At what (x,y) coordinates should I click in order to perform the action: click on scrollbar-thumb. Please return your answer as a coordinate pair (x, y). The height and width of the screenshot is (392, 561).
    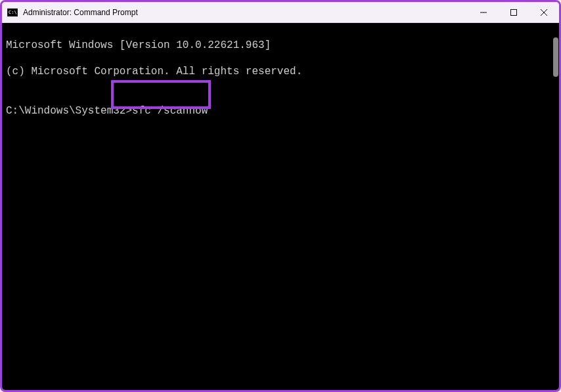
    Looking at the image, I should click on (556, 57).